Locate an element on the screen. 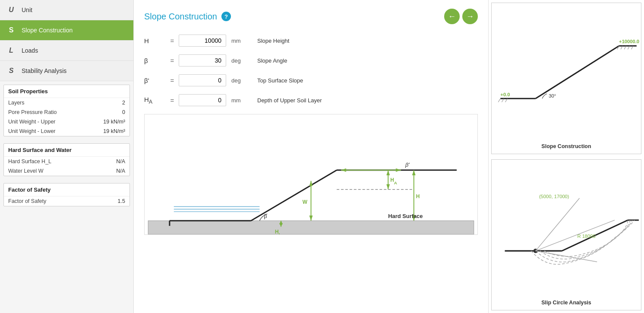 This screenshot has width=644, height=313. sidebar-item-unit: U Unit is located at coordinates (66, 10).